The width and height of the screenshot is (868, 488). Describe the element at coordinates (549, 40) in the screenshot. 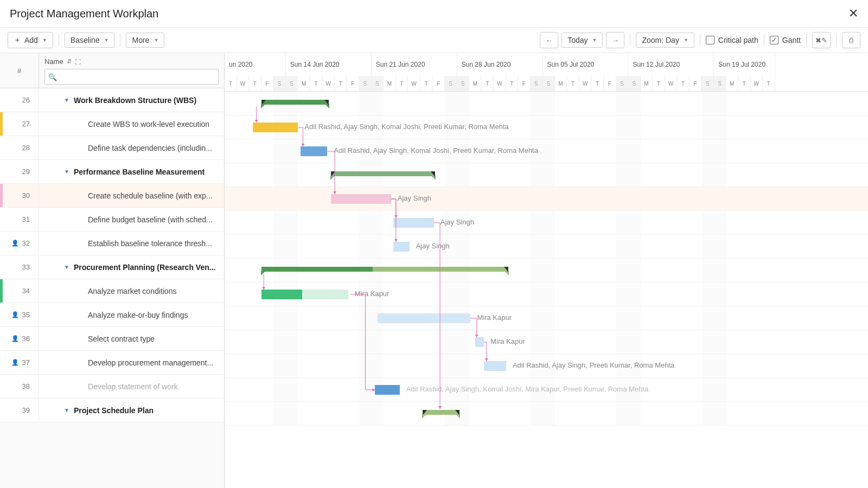

I see `prev-button: ←` at that location.